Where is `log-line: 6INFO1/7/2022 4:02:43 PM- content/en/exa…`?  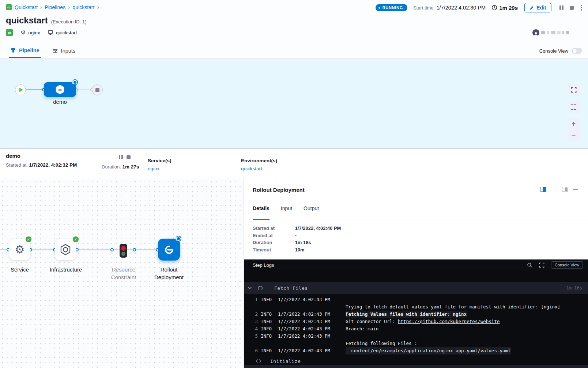 log-line: 6INFO1/7/2022 4:02:43 PM- content/en/exa… is located at coordinates (416, 351).